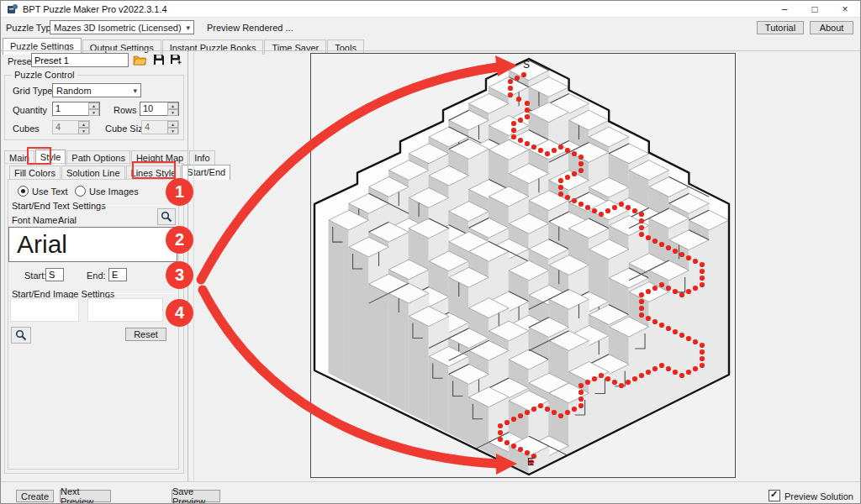 The image size is (861, 504). What do you see at coordinates (531, 462) in the screenshot?
I see `end-marker: E` at bounding box center [531, 462].